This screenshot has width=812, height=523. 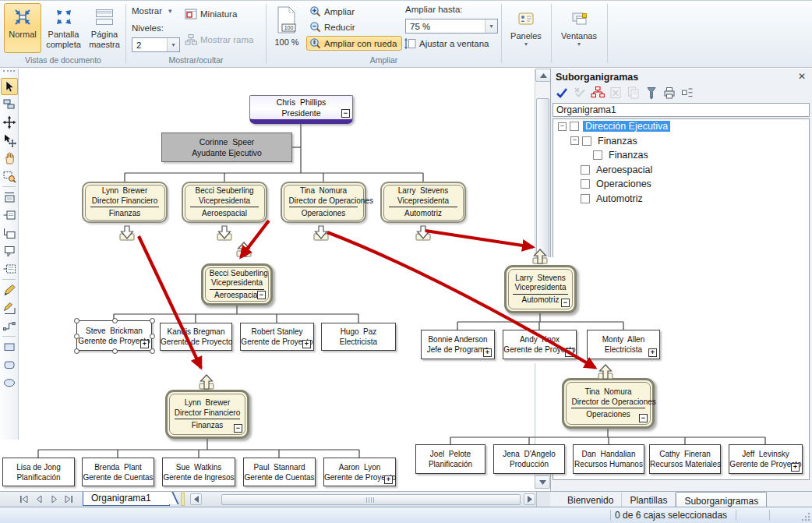 I want to click on scroll-up-button, so click(x=543, y=75).